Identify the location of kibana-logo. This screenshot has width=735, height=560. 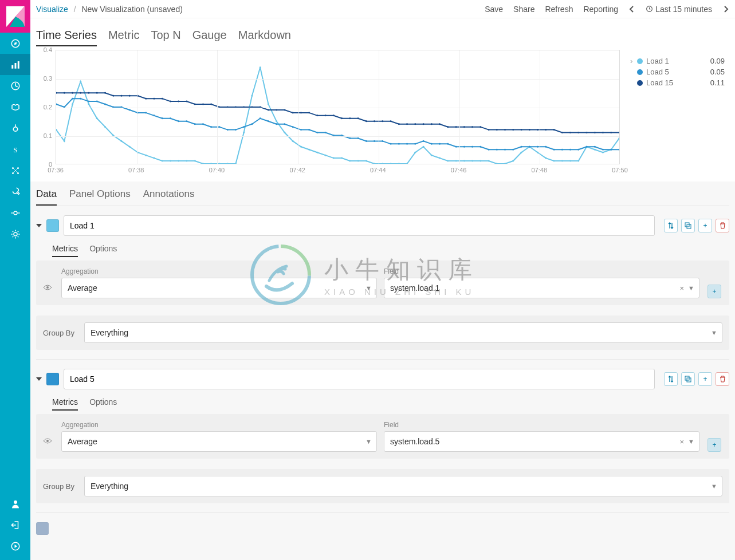
(15, 16).